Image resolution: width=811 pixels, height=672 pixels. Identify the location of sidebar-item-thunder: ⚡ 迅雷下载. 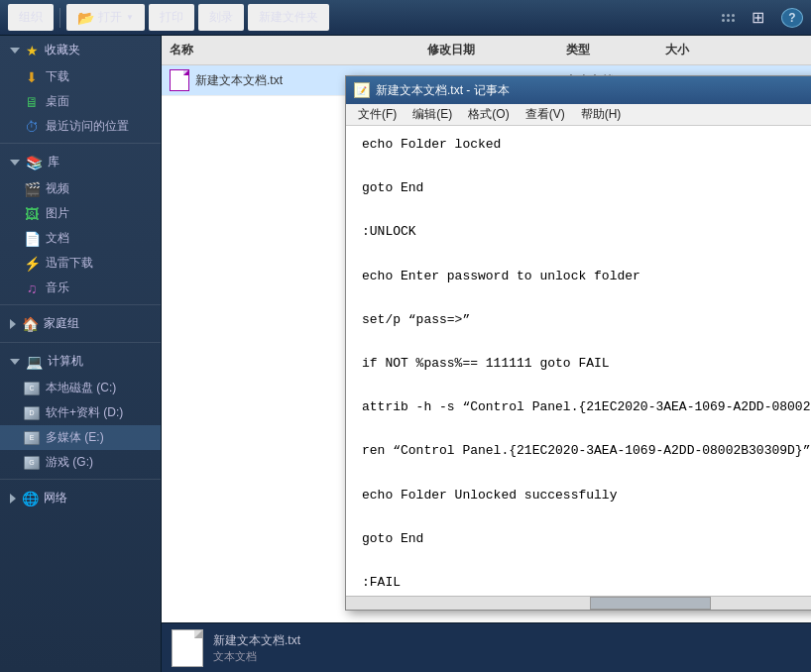
(80, 264).